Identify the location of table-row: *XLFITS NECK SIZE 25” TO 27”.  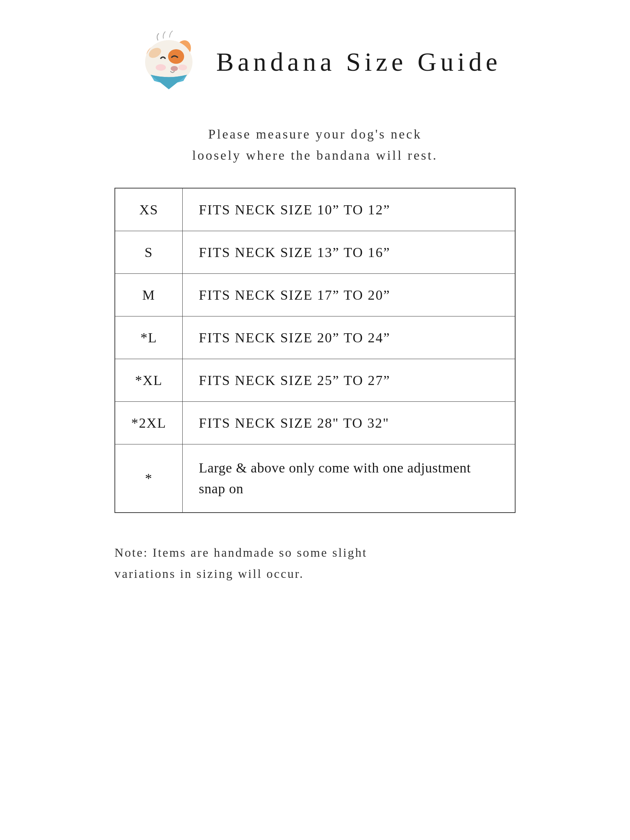
(315, 381).